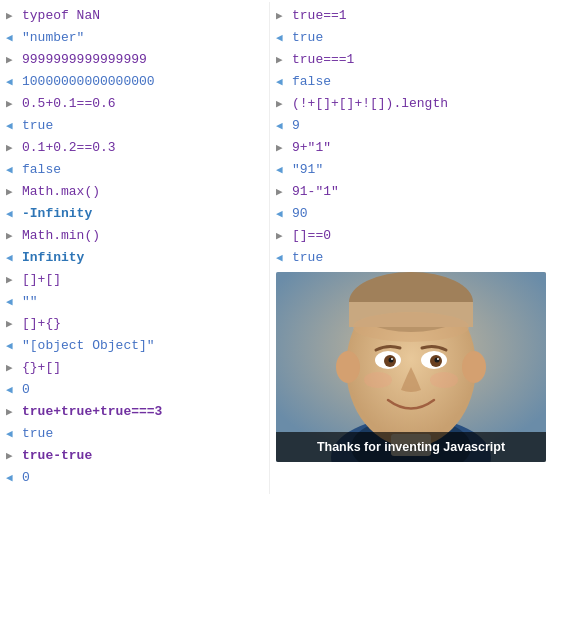  What do you see at coordinates (134, 457) in the screenshot?
I see `code-input-line: ▶true-true` at bounding box center [134, 457].